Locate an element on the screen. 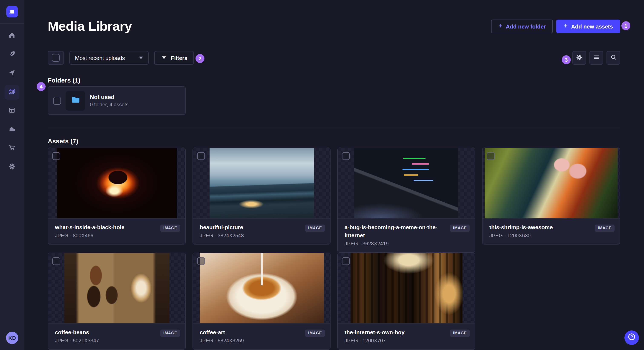  asset-card-footer: what-s-inside-a-black-hole JPEG - 800X46… is located at coordinates (117, 231).